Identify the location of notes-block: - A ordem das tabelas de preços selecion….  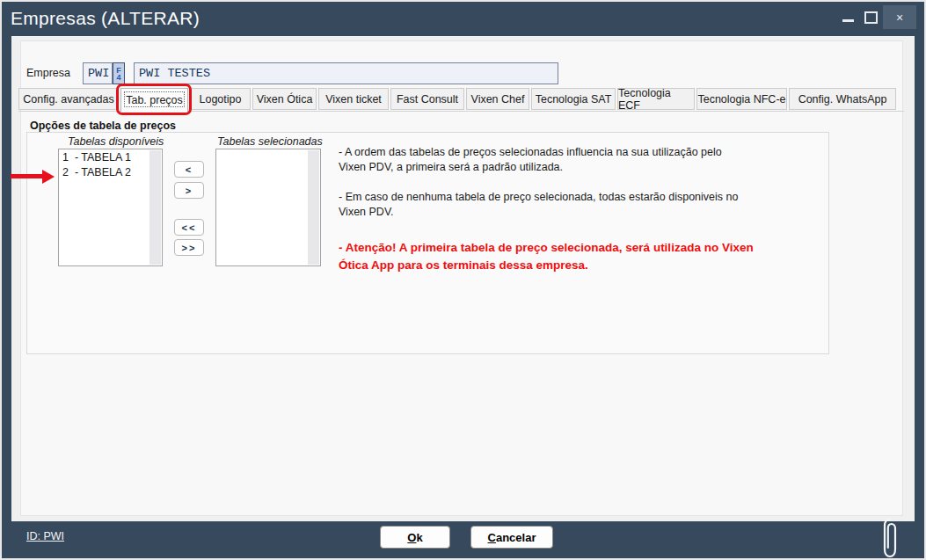
(550, 209).